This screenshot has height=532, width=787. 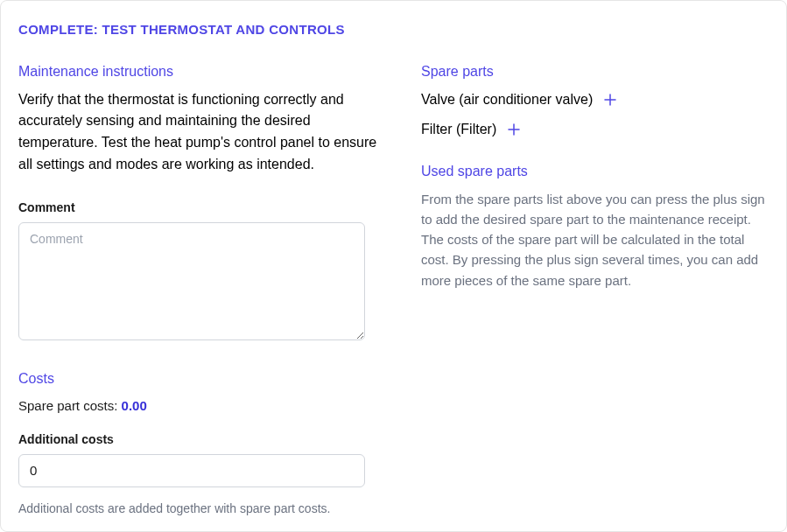 I want to click on additional-costs-help: Additional costs are added together with…, so click(x=202, y=509).